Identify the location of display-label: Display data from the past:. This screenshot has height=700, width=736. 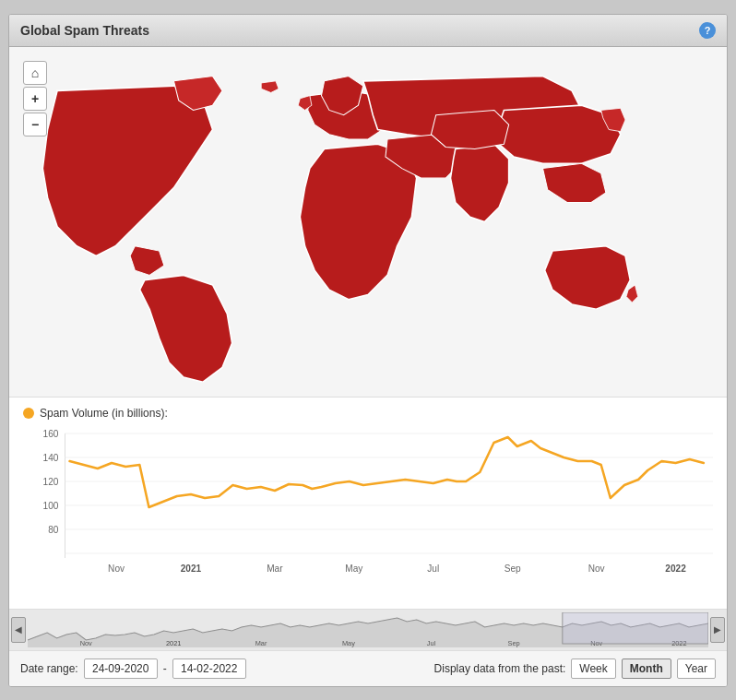
(500, 669).